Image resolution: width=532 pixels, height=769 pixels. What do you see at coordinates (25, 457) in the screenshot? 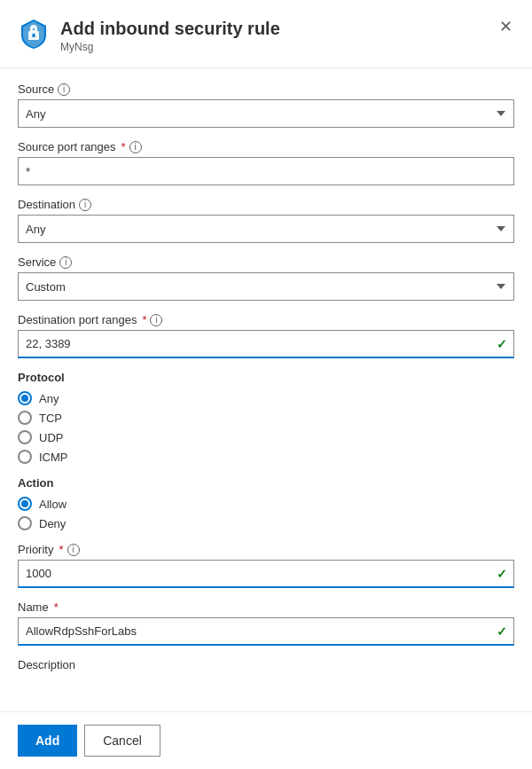
I see `protocol-icmp-radio` at bounding box center [25, 457].